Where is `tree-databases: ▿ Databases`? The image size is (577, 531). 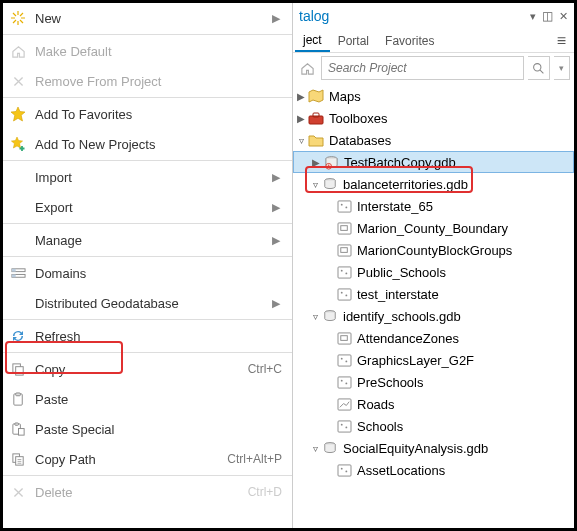
tree-databases: ▿ Databases is located at coordinates (434, 140).